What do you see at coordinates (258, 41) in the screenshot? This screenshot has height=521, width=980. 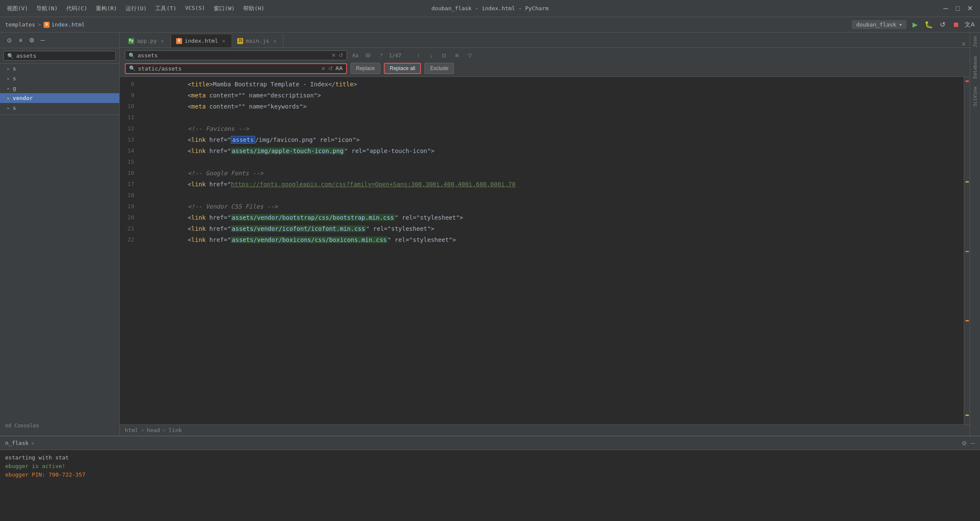 I see `tab-mainjs: JS main.js ✕` at bounding box center [258, 41].